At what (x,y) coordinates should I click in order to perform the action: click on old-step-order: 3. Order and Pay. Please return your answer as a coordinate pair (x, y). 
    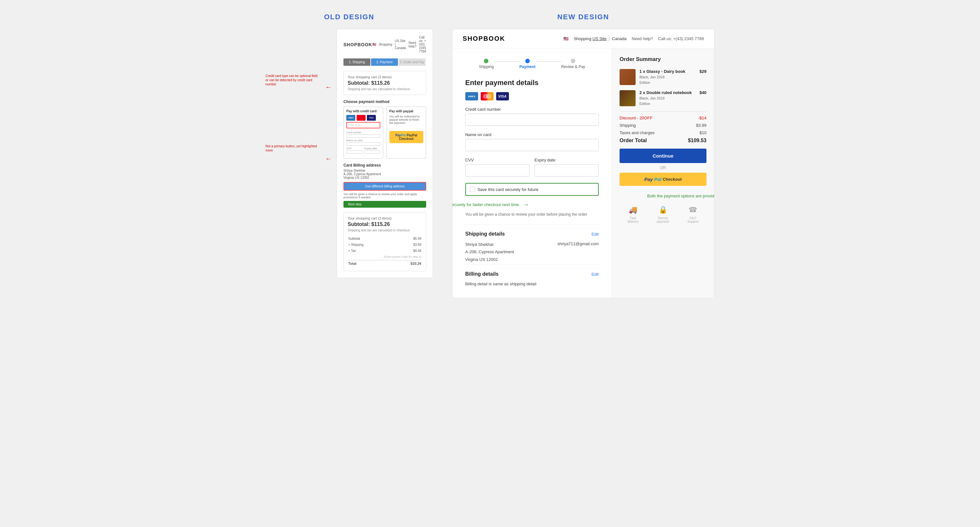
    Looking at the image, I should click on (412, 62).